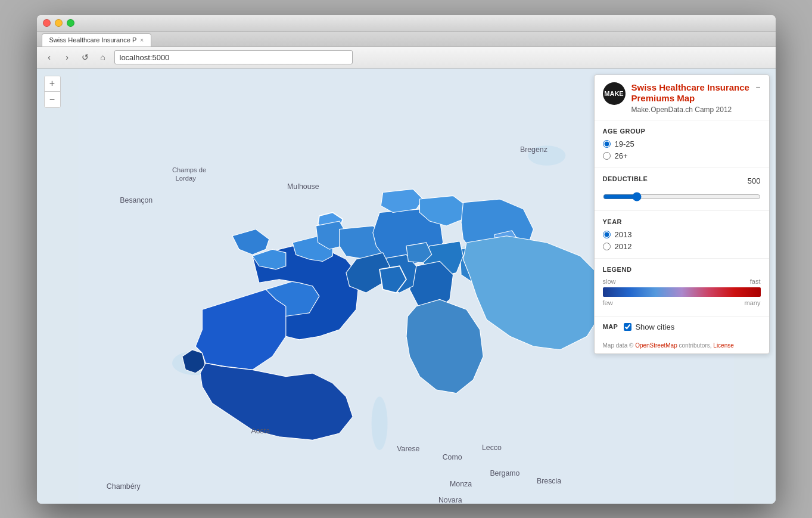 This screenshot has height=518, width=812. I want to click on tab-bar: Swiss Healthcare Insurance P ×, so click(406, 39).